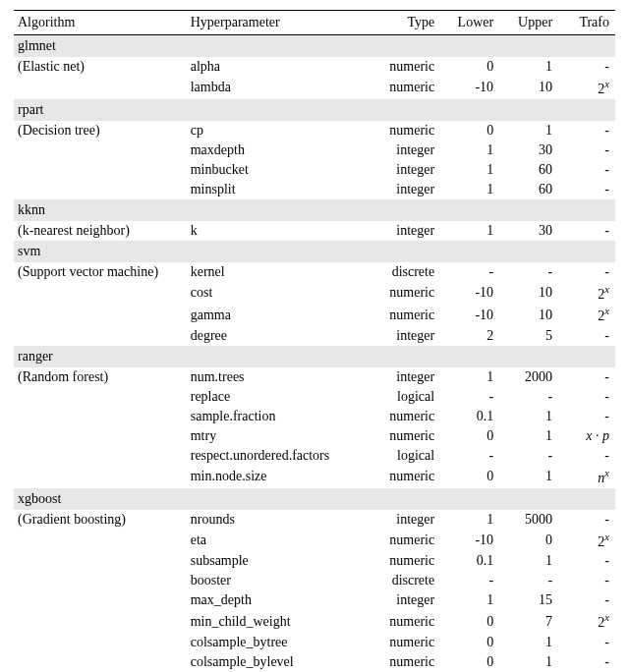 Image resolution: width=629 pixels, height=672 pixels. Describe the element at coordinates (100, 231) in the screenshot. I see `algorithm-description: (k-nearest neighbor)` at that location.